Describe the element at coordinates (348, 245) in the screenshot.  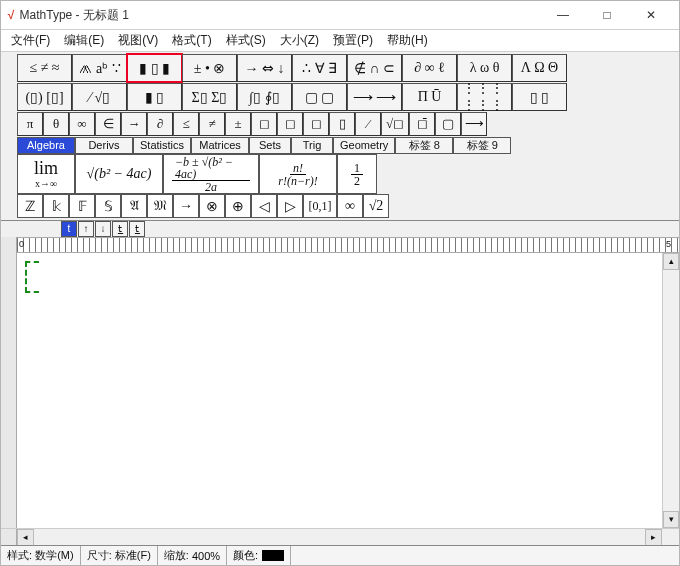
I see `horizontal-ruler: 0 5` at that location.